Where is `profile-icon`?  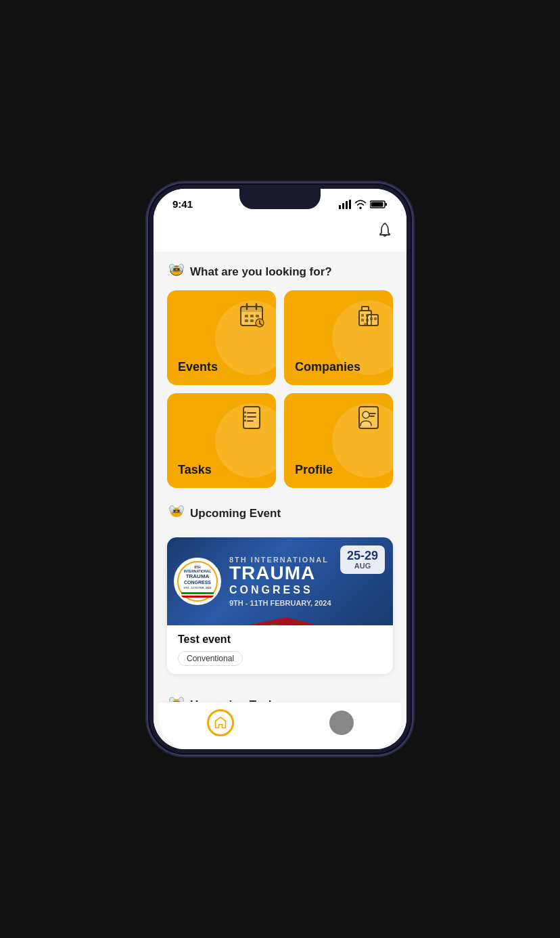
profile-icon is located at coordinates (369, 420).